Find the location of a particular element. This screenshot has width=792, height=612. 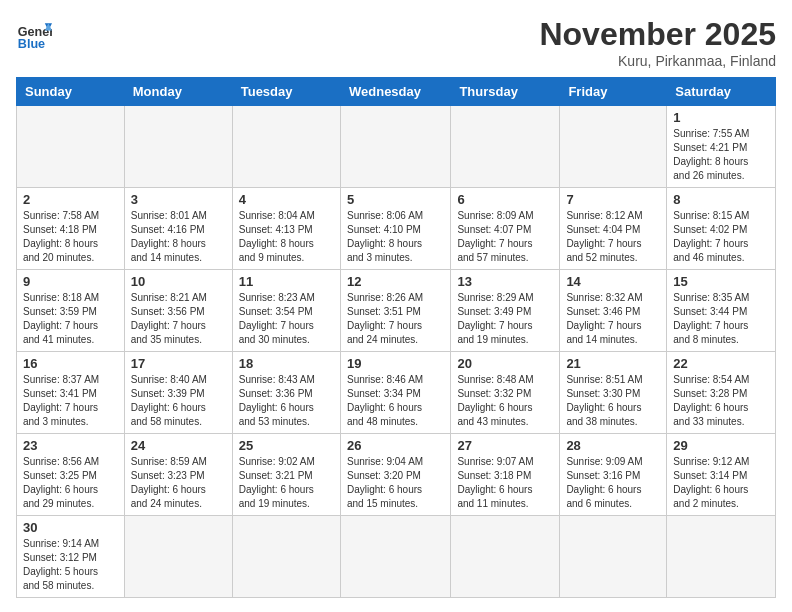

day-info: Sunrise: 8:21 AM Sunset: 3:56 PM Dayligh… is located at coordinates (178, 319).